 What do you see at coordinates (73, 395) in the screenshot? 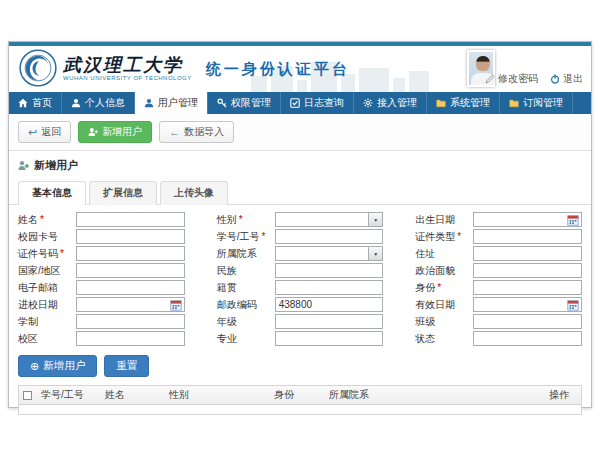
I see `table-column-header: 学号/工号` at bounding box center [73, 395].